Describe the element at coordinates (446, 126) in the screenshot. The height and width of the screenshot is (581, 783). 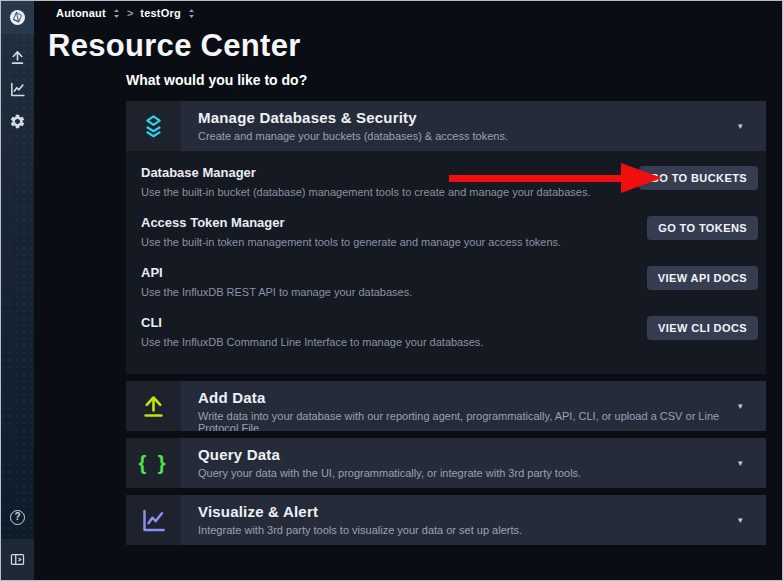
I see `manage-databases-header: Manage Databases & Security Create and m…` at that location.